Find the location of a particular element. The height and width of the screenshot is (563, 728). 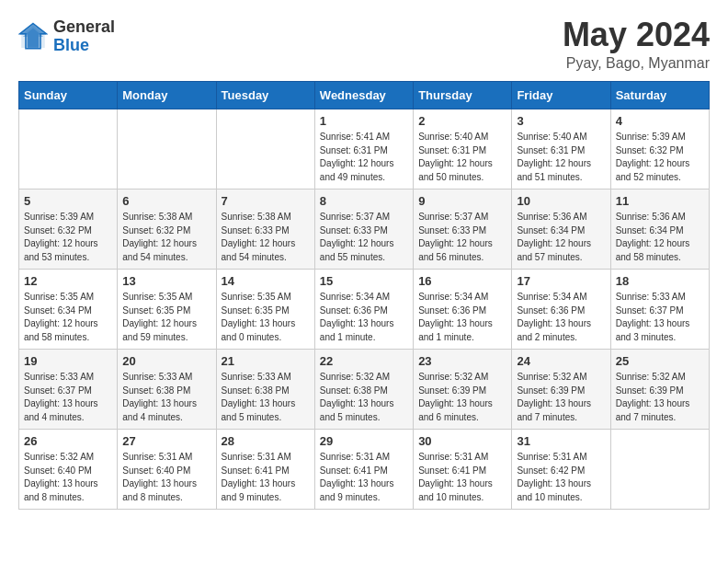

day-number: 2 is located at coordinates (462, 121).